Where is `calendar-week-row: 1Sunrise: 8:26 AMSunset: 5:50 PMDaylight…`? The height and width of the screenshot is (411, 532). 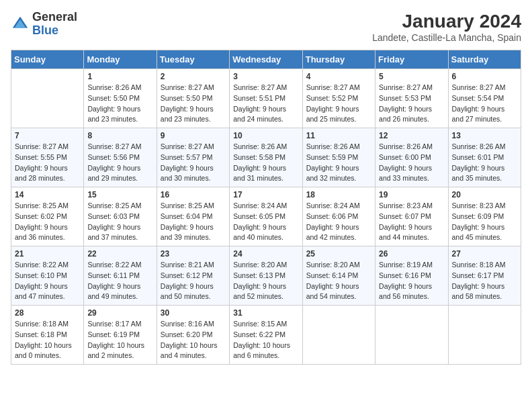 calendar-week-row: 1Sunrise: 8:26 AMSunset: 5:50 PMDaylight… is located at coordinates (266, 99).